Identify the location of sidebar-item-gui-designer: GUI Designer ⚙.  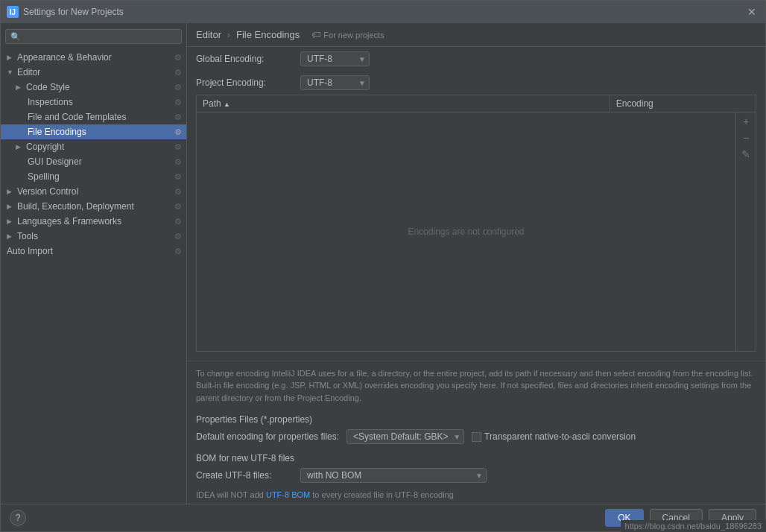
(94, 162).